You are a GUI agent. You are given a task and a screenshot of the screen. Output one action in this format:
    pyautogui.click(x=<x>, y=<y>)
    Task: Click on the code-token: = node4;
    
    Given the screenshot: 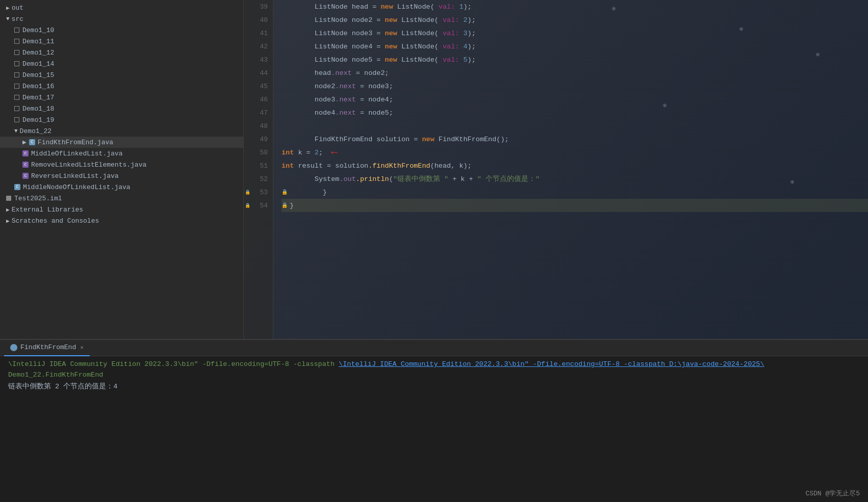 What is the action you would take?
    pyautogui.click(x=374, y=100)
    